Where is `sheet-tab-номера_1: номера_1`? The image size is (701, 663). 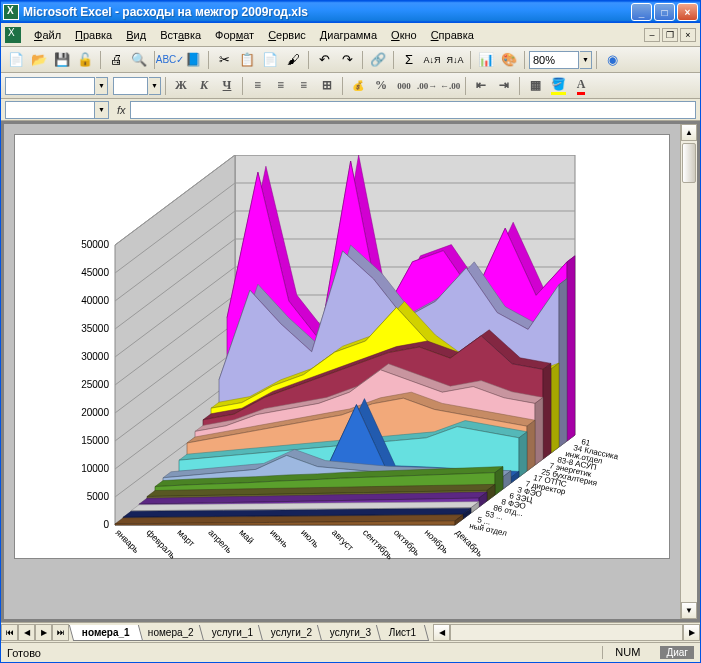
sheet-tab-номера_1: номера_1 is located at coordinates (106, 633).